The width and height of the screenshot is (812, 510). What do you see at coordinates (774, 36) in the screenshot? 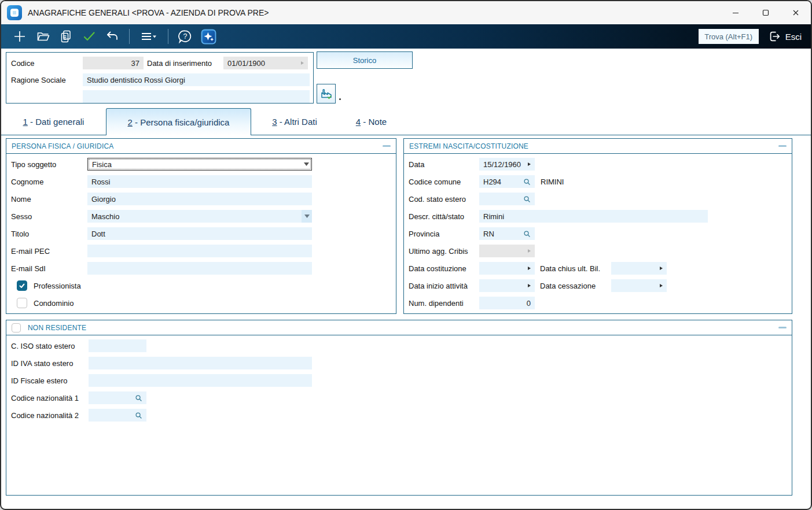
I see `exit-icon` at bounding box center [774, 36].